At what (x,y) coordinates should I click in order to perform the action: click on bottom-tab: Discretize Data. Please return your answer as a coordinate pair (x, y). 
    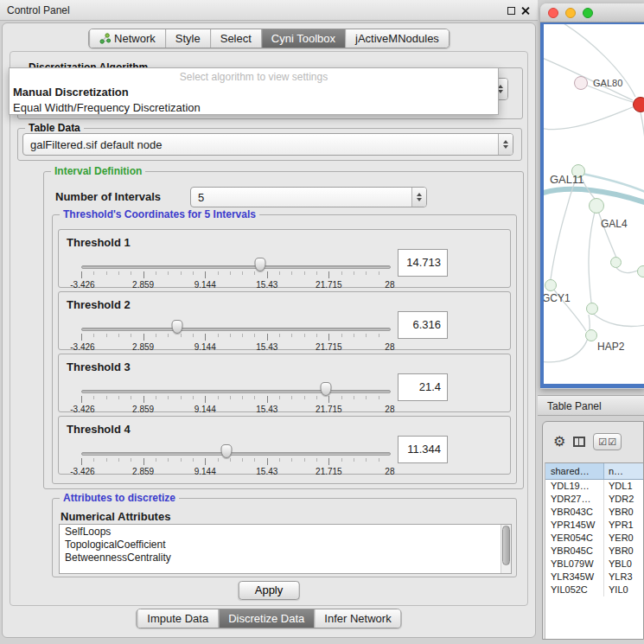
    Looking at the image, I should click on (266, 619).